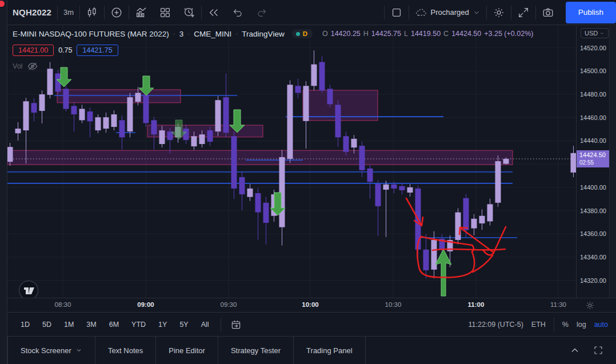 The image size is (616, 364). Describe the element at coordinates (182, 34) in the screenshot. I see `interval-value: 3` at that location.